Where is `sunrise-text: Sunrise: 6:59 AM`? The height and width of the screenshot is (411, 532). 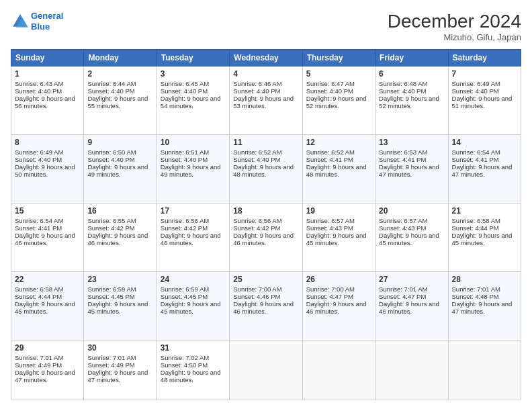 sunrise-text: Sunrise: 6:59 AM is located at coordinates (112, 289).